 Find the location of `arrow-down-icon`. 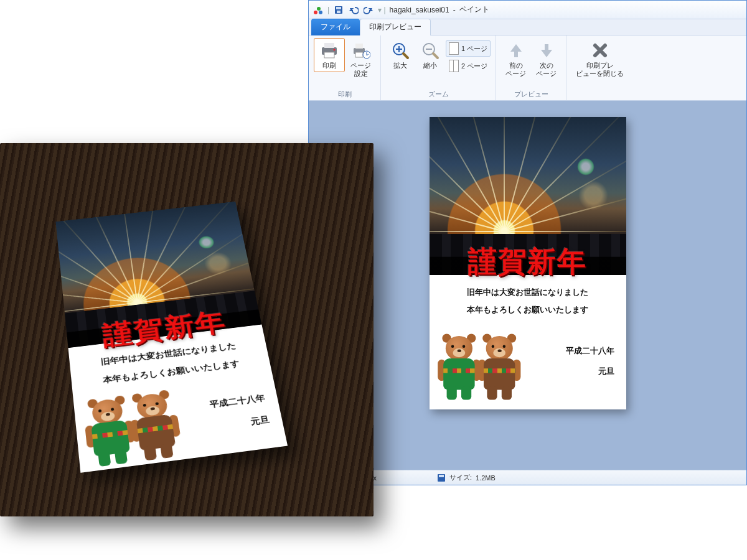

arrow-down-icon is located at coordinates (547, 50).